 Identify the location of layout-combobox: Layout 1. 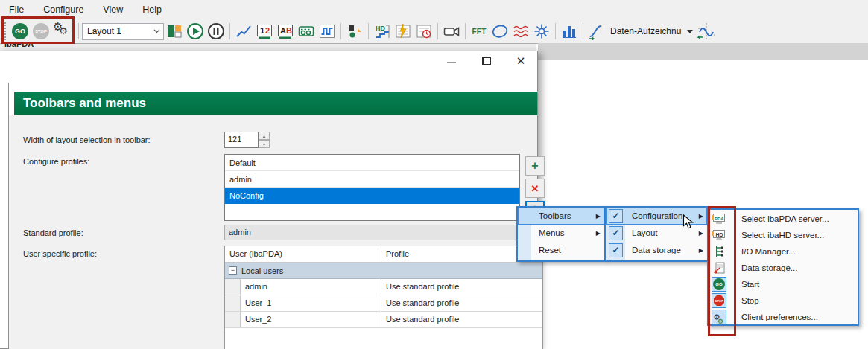
(123, 31).